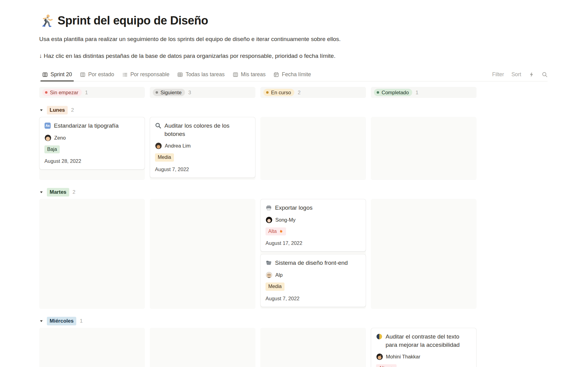 The width and height of the screenshot is (588, 367). What do you see at coordinates (92, 148) in the screenshot?
I see `board-cell: Aa Estandarizar la tipografía Zeno Baja …` at bounding box center [92, 148].